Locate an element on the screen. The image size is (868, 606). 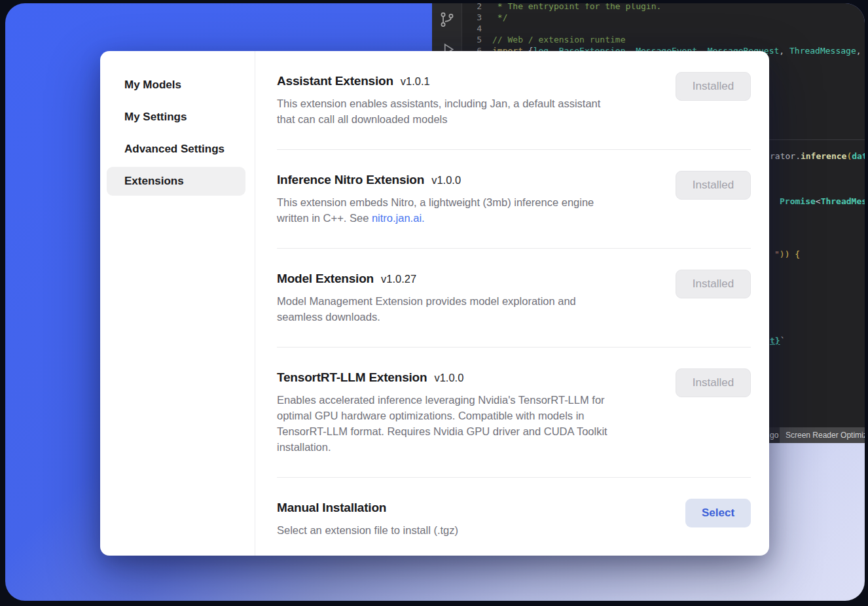
sidebar-item-label: My Settings is located at coordinates (156, 117).